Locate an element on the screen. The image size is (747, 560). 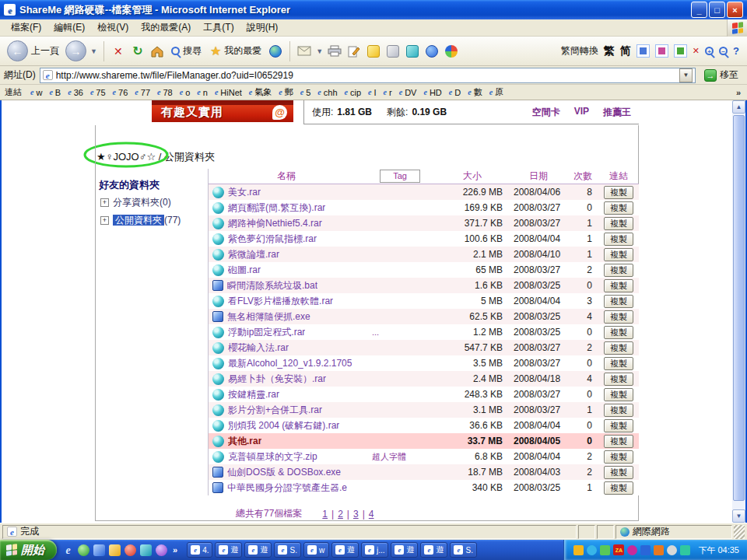
history-button is located at coordinates (275, 51).